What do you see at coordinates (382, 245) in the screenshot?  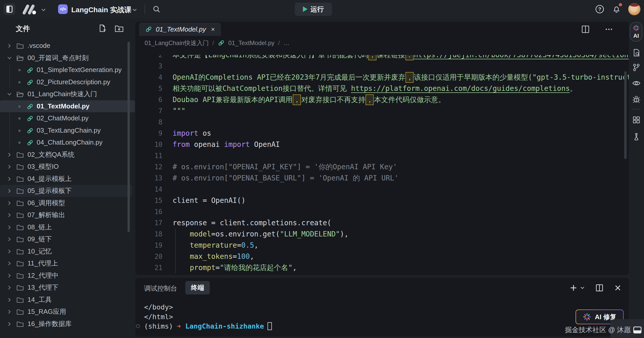 I see `code-line-19: 19 temperature=0.5,` at bounding box center [382, 245].